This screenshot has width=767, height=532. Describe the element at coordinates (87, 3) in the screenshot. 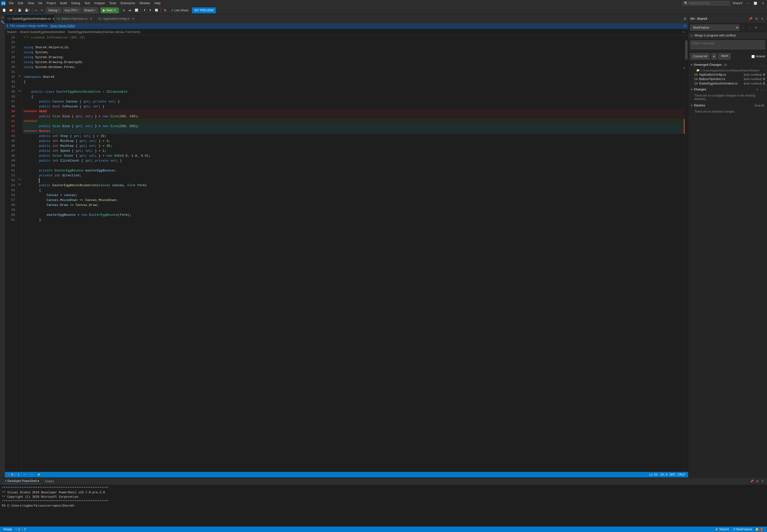

I see `menu-test: Test` at that location.